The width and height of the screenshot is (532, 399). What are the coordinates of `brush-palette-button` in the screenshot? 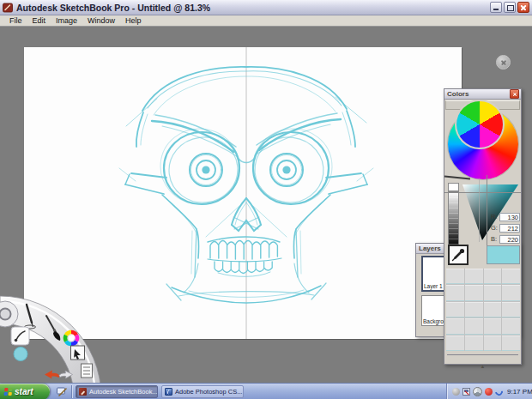 It's located at (21, 336).